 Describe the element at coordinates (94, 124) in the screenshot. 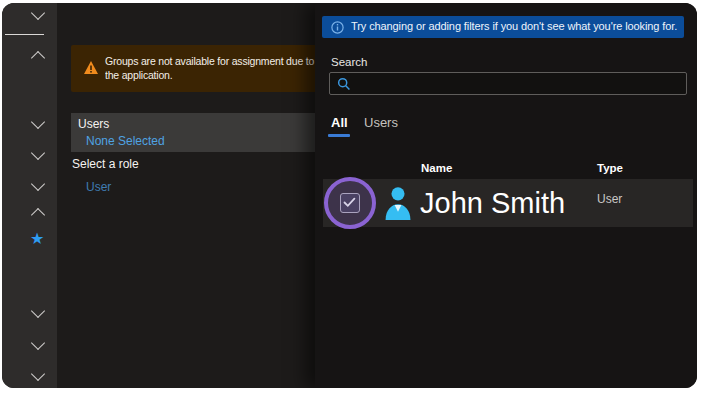

I see `users-selector-label: Users` at that location.